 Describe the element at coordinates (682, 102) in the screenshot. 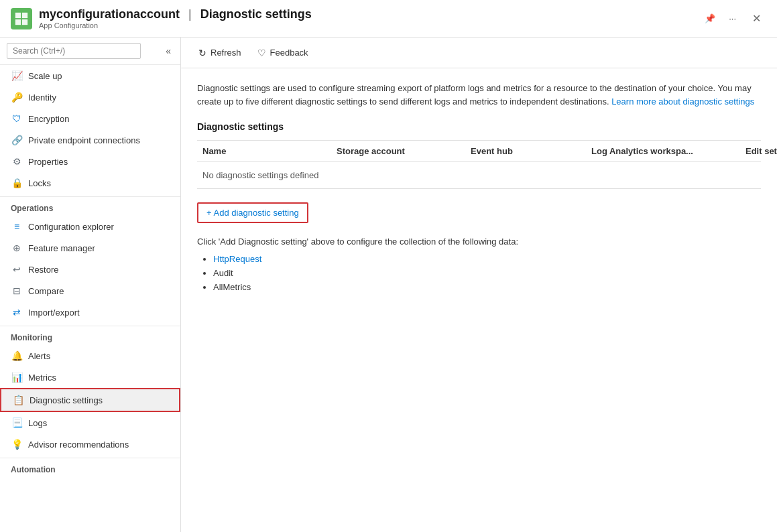

I see `learn-more-link: Learn more about diagnostic settings` at that location.